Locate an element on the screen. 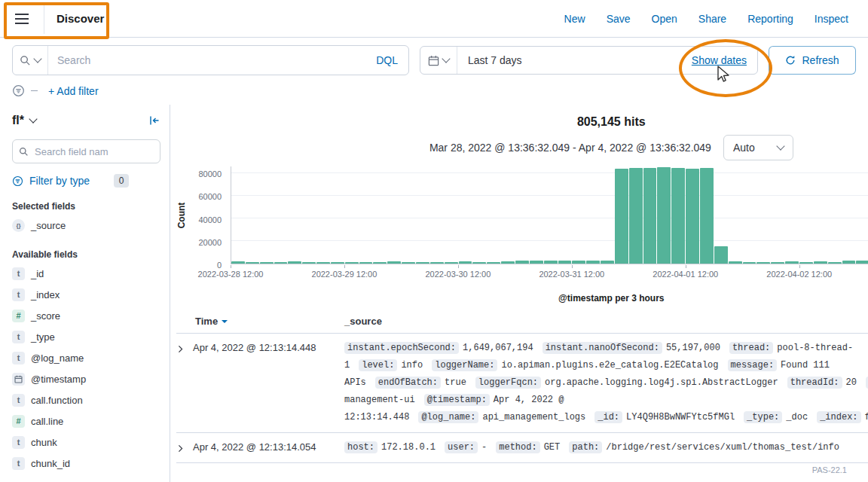 Image resolution: width=868 pixels, height=482 pixels. field-key: method: is located at coordinates (518, 447).